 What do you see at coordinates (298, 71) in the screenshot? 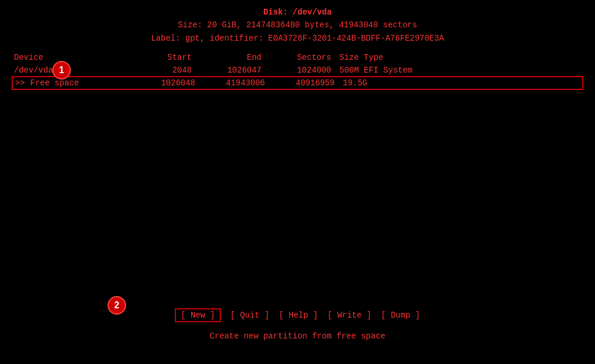
I see `partition-table: Device Start End Sectors Size Type /dev/…` at bounding box center [298, 71].